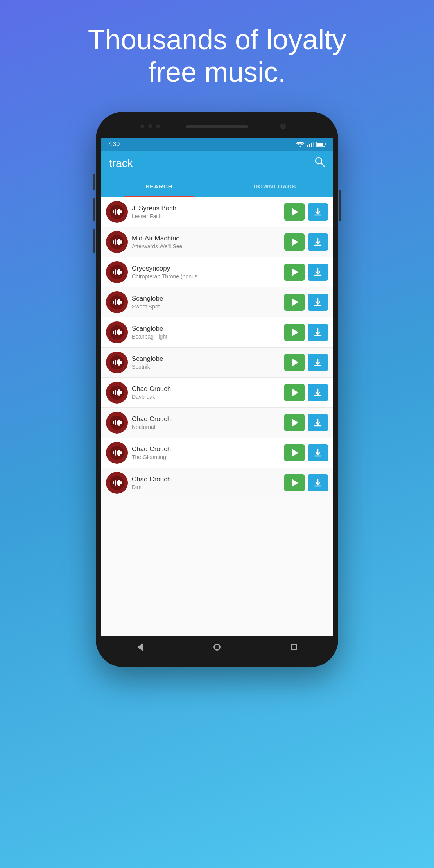 This screenshot has height=868, width=434. What do you see at coordinates (159, 187) in the screenshot?
I see `tab-search: SEARCH` at bounding box center [159, 187].